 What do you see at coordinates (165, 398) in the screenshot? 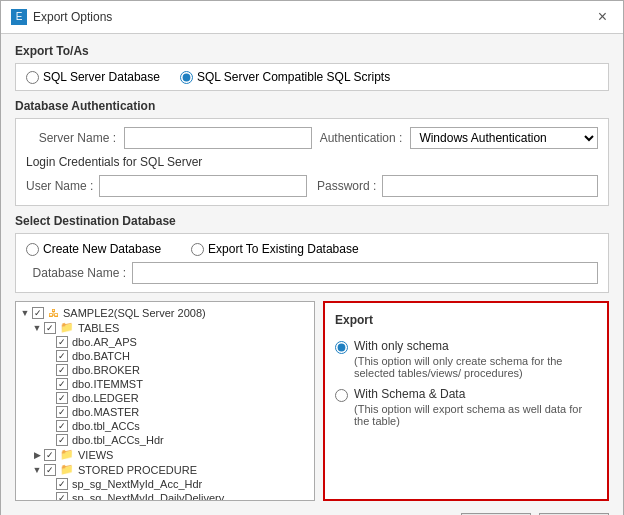
I see `tree-item: dbo.LEDGER` at bounding box center [165, 398].